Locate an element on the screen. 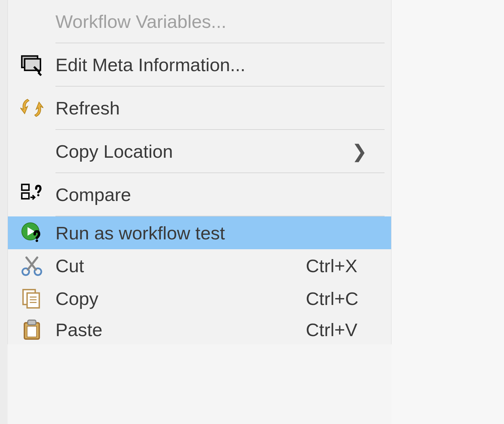  submenu-arrow-icon: ❯ is located at coordinates (371, 151).